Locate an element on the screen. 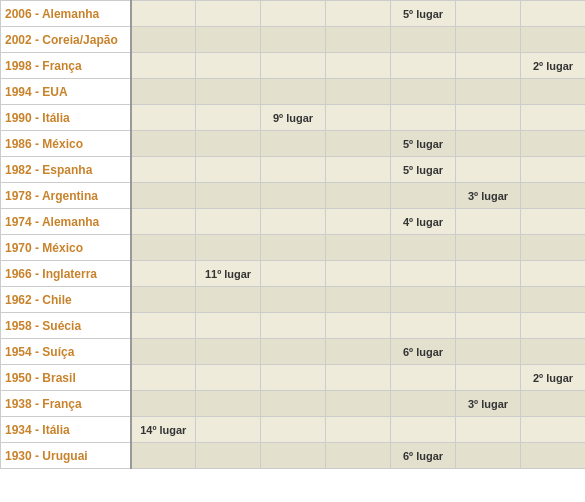  data-cell: 14º lugar is located at coordinates (164, 430).